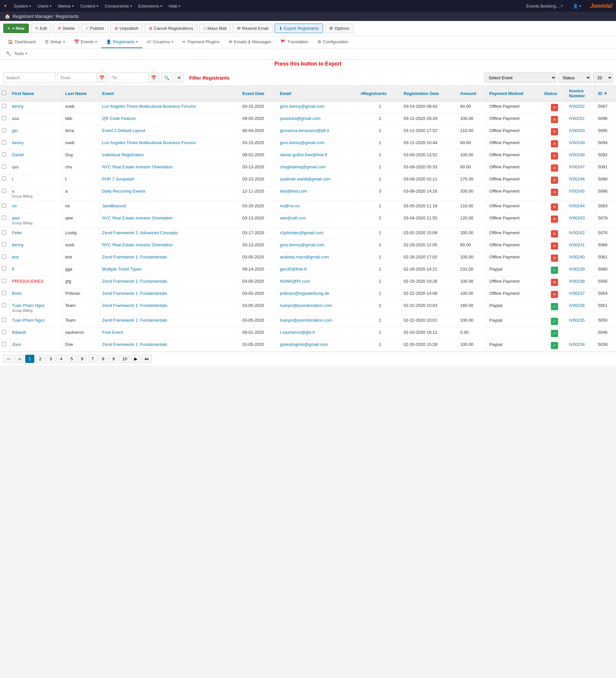 The image size is (616, 678). I want to click on status-dropdown: Status, so click(575, 77).